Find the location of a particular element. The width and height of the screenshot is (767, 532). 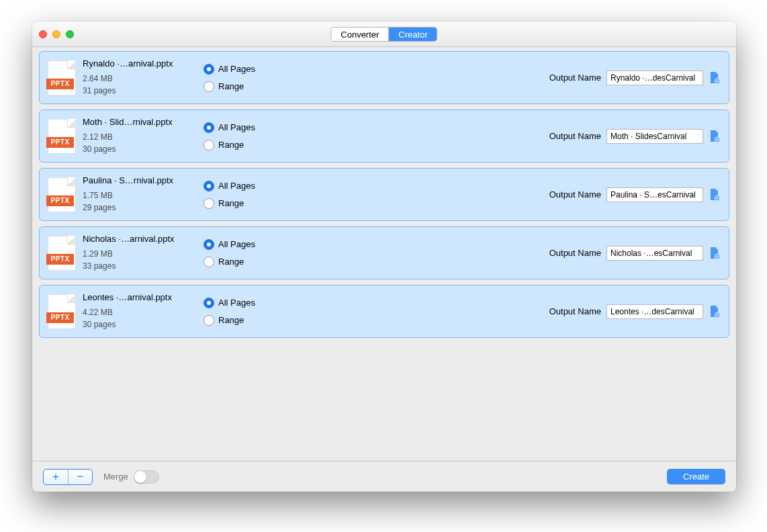

merge-toggle is located at coordinates (146, 477).